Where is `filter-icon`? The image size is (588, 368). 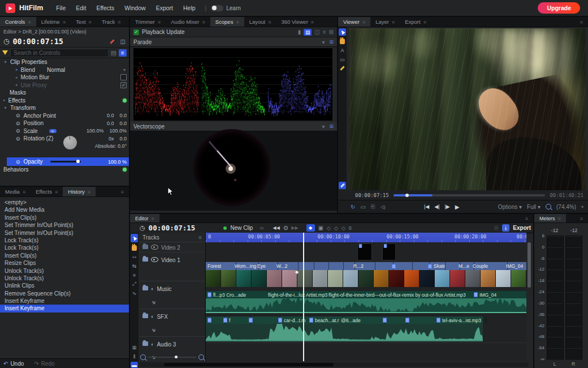
filter-icon is located at coordinates (5, 53).